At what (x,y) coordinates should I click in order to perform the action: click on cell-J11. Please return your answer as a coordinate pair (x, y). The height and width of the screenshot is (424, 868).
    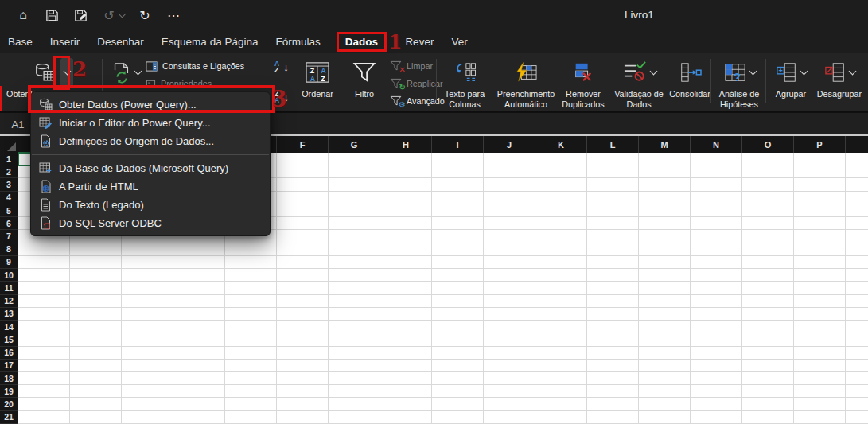
    Looking at the image, I should click on (509, 288).